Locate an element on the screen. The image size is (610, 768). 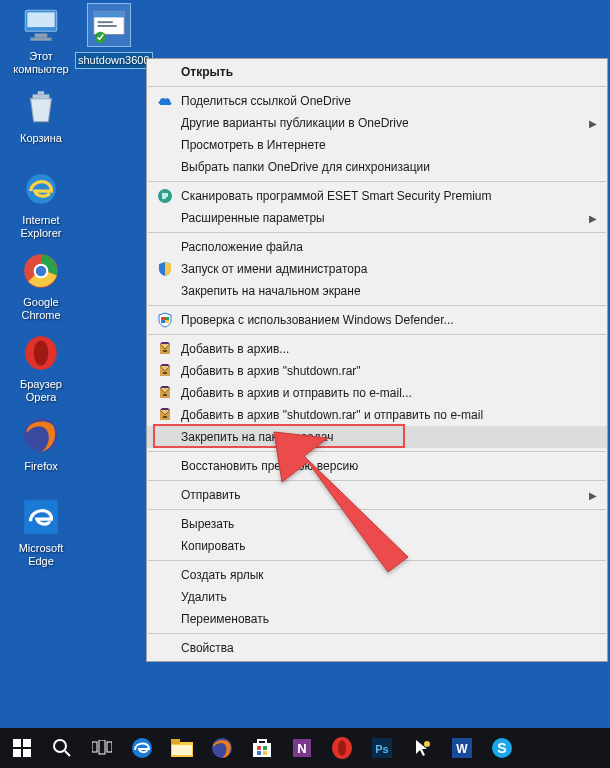
menu-item-label: Добавить в архив "shutdown.rar" is located at coordinates (380, 371).